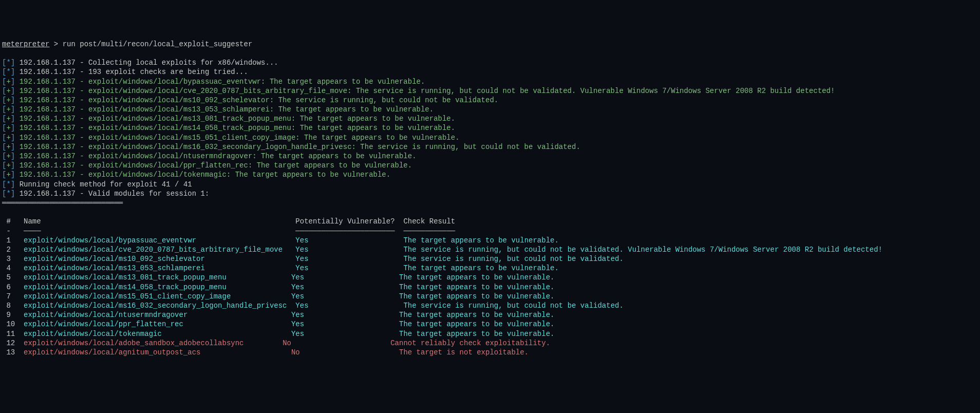  Describe the element at coordinates (112, 352) in the screenshot. I see `exploit-name-fail: exploit/windows/local/agnitum_outpost_ac…` at that location.